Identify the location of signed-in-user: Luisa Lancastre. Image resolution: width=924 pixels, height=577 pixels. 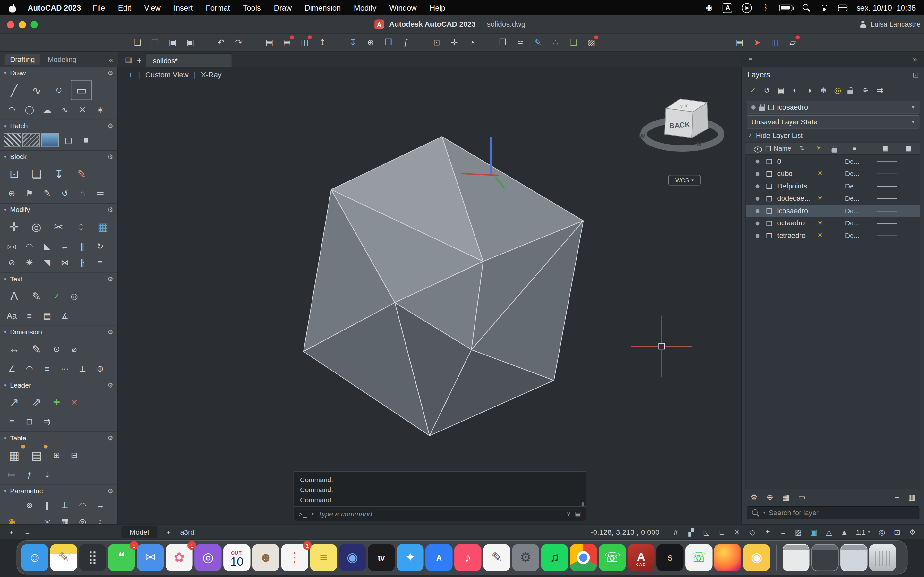
(890, 24).